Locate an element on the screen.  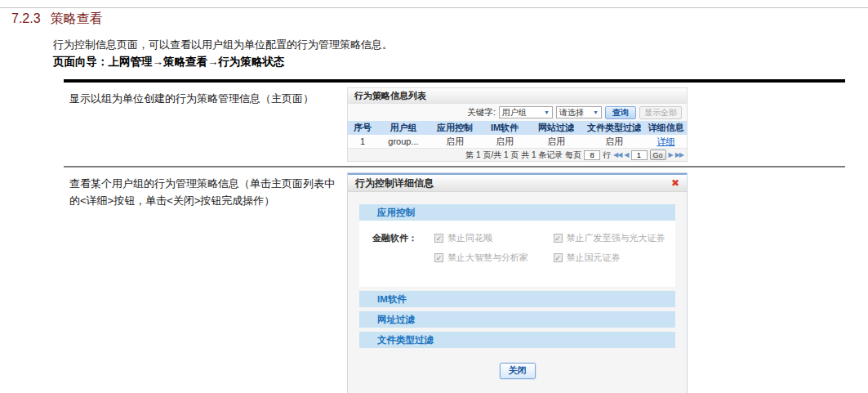
col-im: IM软件 is located at coordinates (505, 127).